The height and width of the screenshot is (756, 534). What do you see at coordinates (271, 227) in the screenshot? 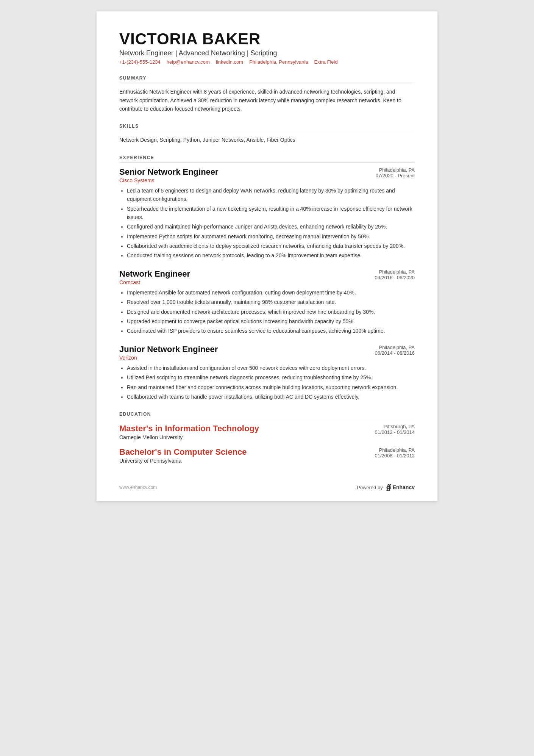
I see `bullet-0-2: Configured and maintained high-performan…` at bounding box center [271, 227].